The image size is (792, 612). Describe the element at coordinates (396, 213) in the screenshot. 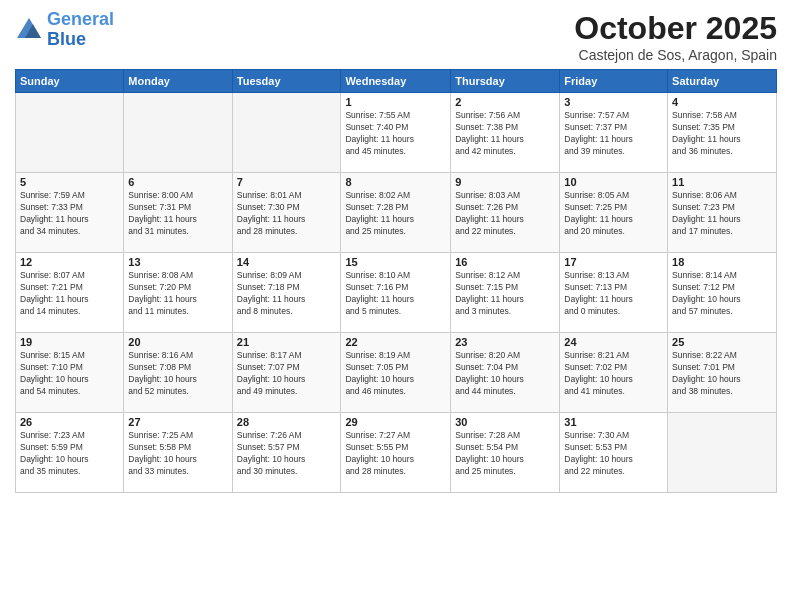

I see `calendar-cell: 8Sunrise: 8:02 AM Sunset: 7:28 PM Daylig…` at that location.